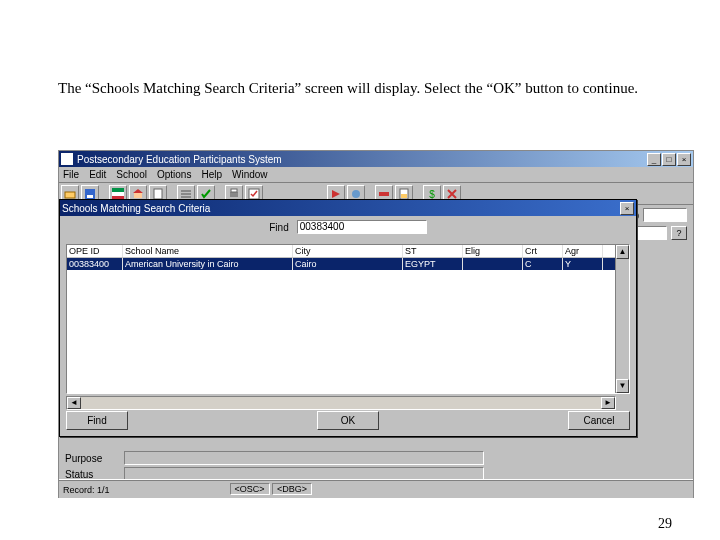 Image resolution: width=720 pixels, height=540 pixels. Describe the element at coordinates (583, 264) in the screenshot. I see `cell-agr: Y` at that location.